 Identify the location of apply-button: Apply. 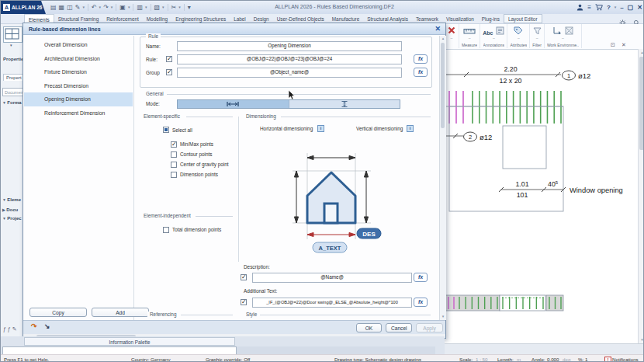
(430, 328).